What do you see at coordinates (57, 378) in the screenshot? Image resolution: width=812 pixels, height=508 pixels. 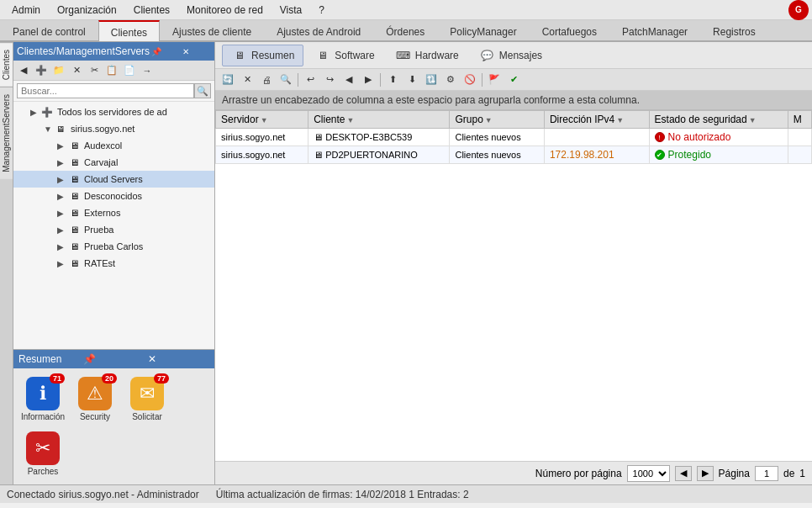 I see `resumen-info-badge: 71` at bounding box center [57, 378].